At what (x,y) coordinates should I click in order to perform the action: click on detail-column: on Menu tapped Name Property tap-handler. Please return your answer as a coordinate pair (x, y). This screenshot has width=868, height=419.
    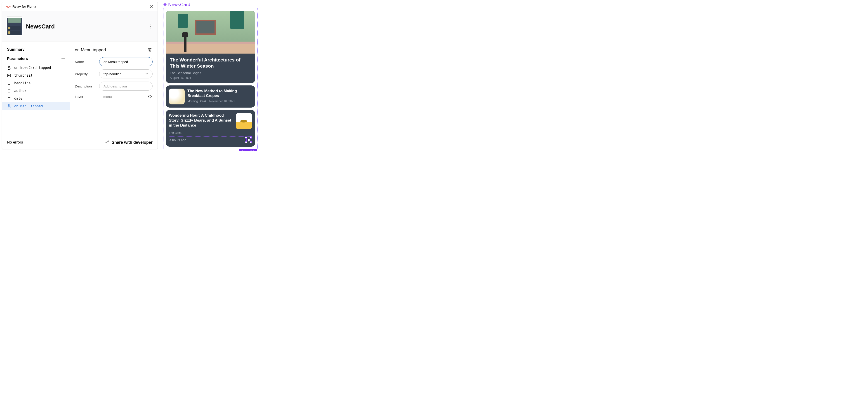
    Looking at the image, I should click on (114, 89).